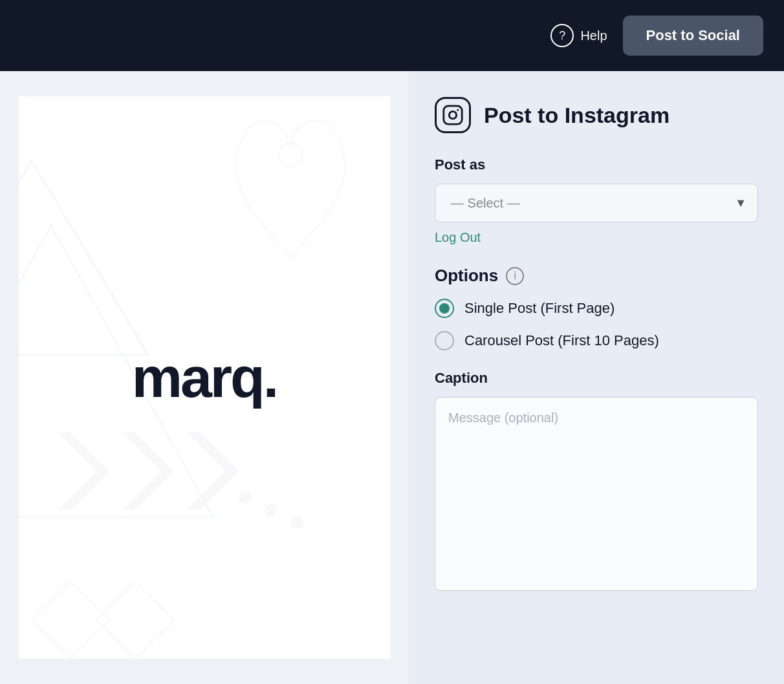 The image size is (784, 684). Describe the element at coordinates (444, 308) in the screenshot. I see `single-post-radio-inner` at that location.